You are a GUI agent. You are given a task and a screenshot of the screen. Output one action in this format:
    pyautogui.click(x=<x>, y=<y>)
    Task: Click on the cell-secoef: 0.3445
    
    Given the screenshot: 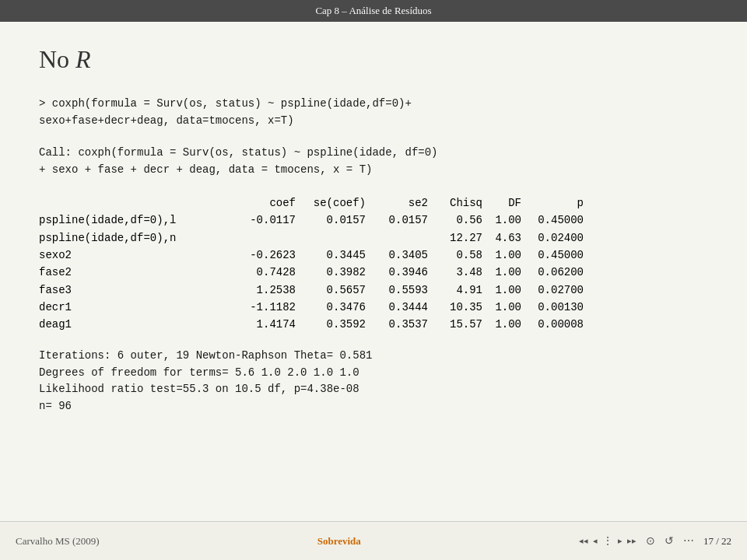 What is the action you would take?
    pyautogui.click(x=331, y=255)
    